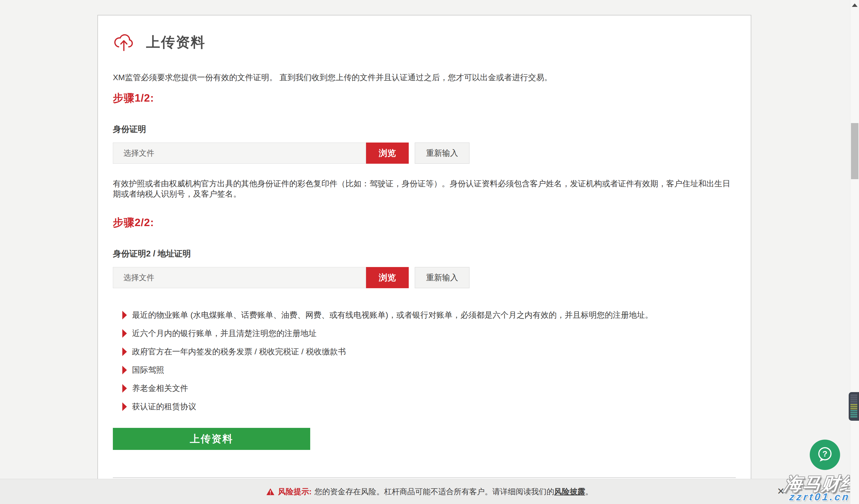 The width and height of the screenshot is (859, 504). What do you see at coordinates (424, 129) in the screenshot?
I see `identity-proof-label: 身份证明` at bounding box center [424, 129].